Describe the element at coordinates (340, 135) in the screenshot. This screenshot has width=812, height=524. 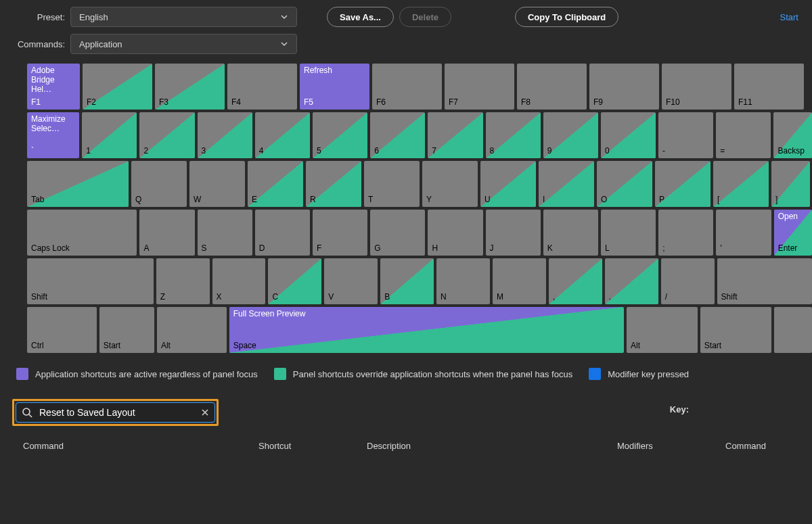
I see `key-5: 5` at that location.